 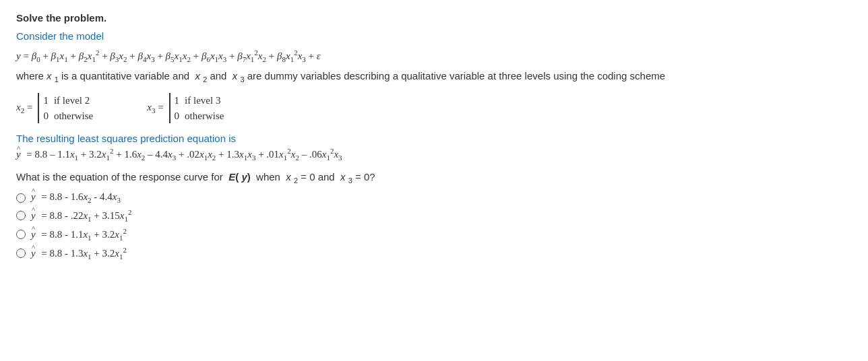 I want to click on ls-label: The resulting least squares prediction e…, so click(x=434, y=139).